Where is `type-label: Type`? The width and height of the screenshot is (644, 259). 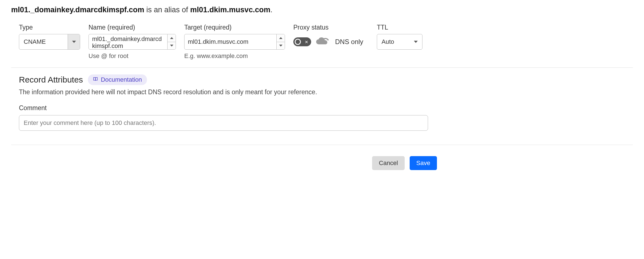 type-label: Type is located at coordinates (50, 27).